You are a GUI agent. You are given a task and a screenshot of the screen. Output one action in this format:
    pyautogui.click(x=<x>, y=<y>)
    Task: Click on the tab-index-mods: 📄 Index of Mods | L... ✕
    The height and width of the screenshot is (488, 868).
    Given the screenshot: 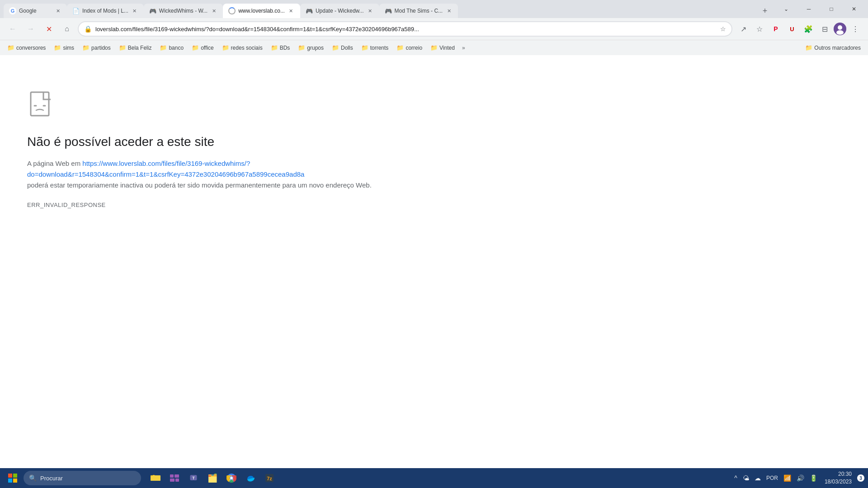 What is the action you would take?
    pyautogui.click(x=105, y=11)
    